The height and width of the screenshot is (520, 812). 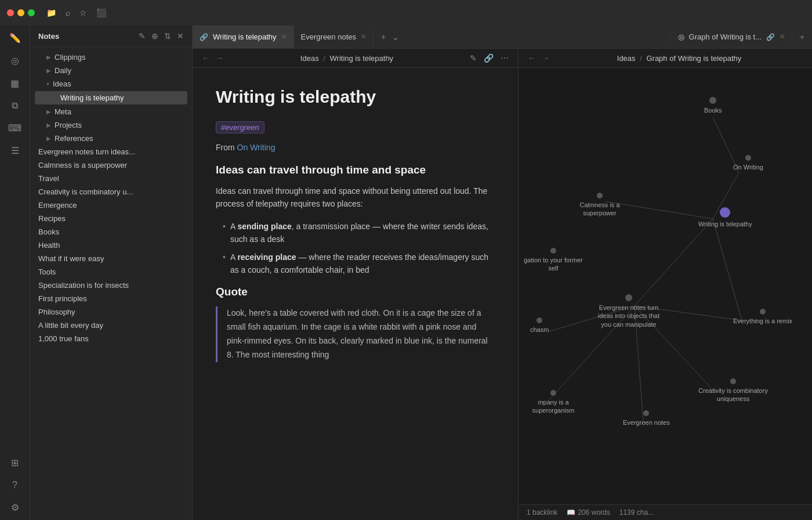 I want to click on edit-icon: ✎, so click(x=473, y=58).